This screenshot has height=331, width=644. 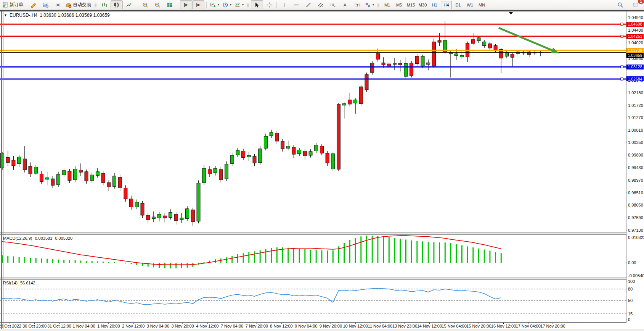 I want to click on autotrading-label: 自动交易, so click(x=82, y=5).